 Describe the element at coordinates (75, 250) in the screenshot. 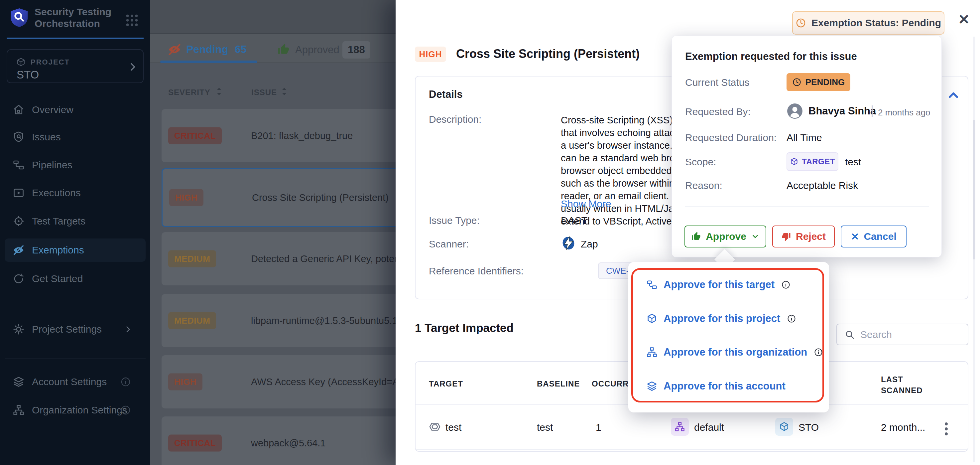

I see `sidebar-item-exemptions: Exemptions` at that location.